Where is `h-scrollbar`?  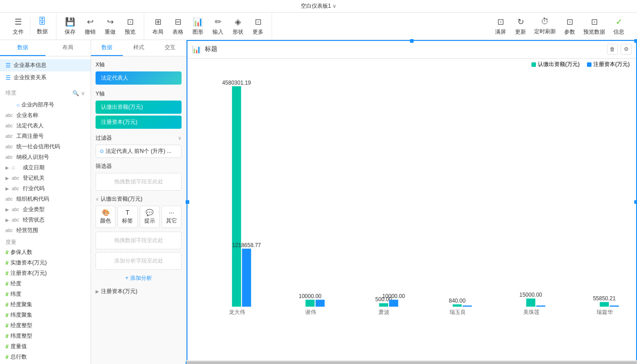 h-scrollbar is located at coordinates (412, 362).